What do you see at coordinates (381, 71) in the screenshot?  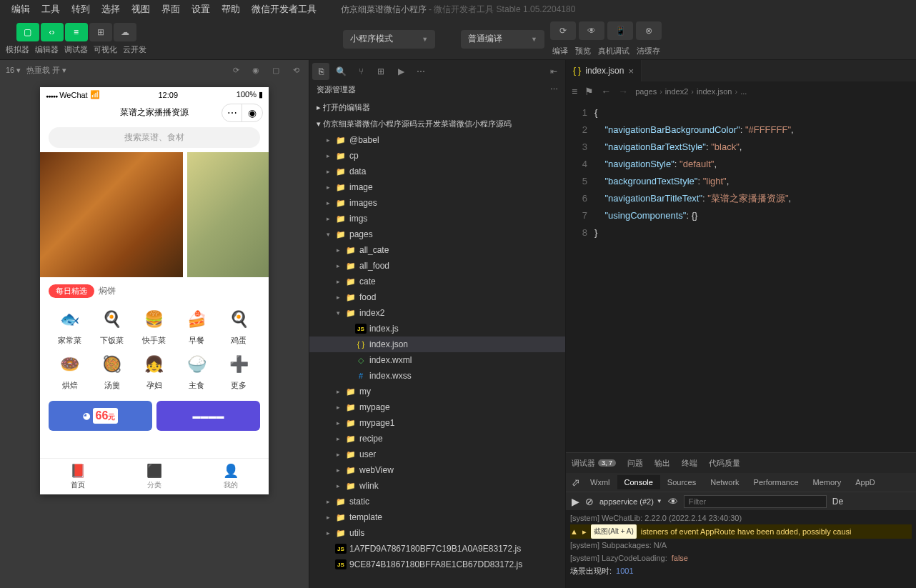 I see `extensions-icon: ⊞` at bounding box center [381, 71].